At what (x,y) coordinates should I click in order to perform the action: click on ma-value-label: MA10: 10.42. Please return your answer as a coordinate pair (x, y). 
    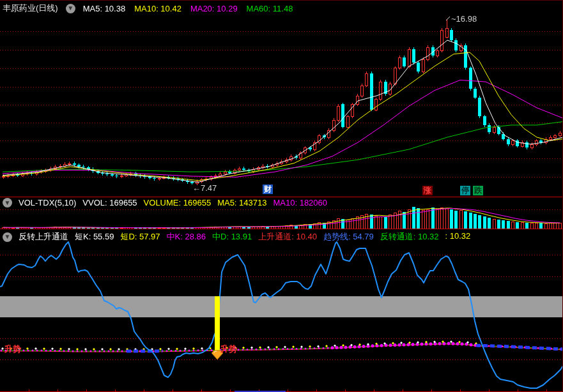
    Looking at the image, I should click on (158, 9).